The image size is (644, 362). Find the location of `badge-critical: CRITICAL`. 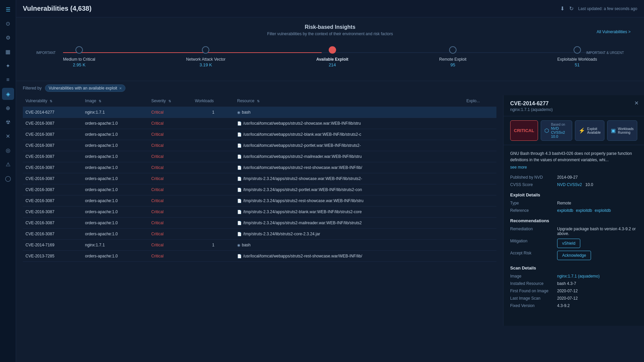

badge-critical: CRITICAL is located at coordinates (524, 131).